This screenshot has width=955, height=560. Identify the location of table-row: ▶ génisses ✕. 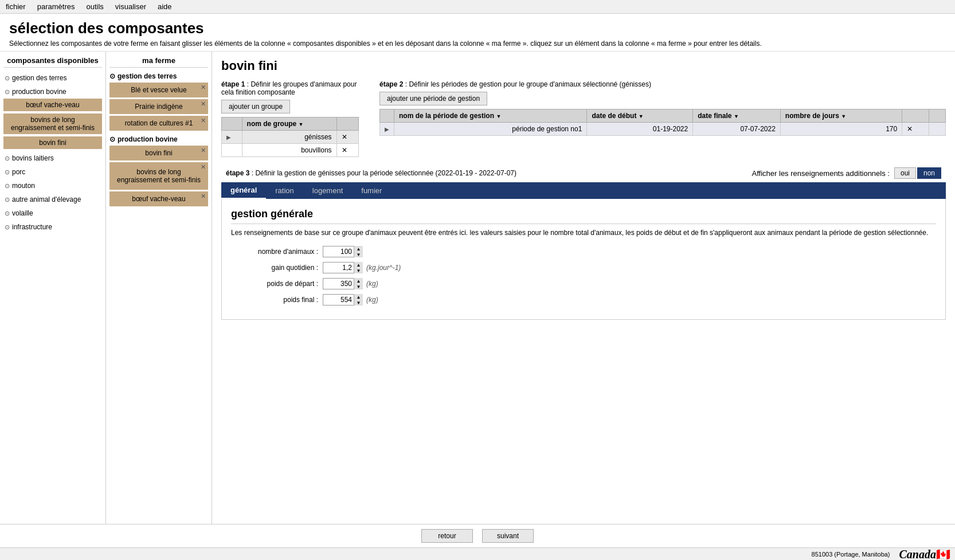
(290, 138).